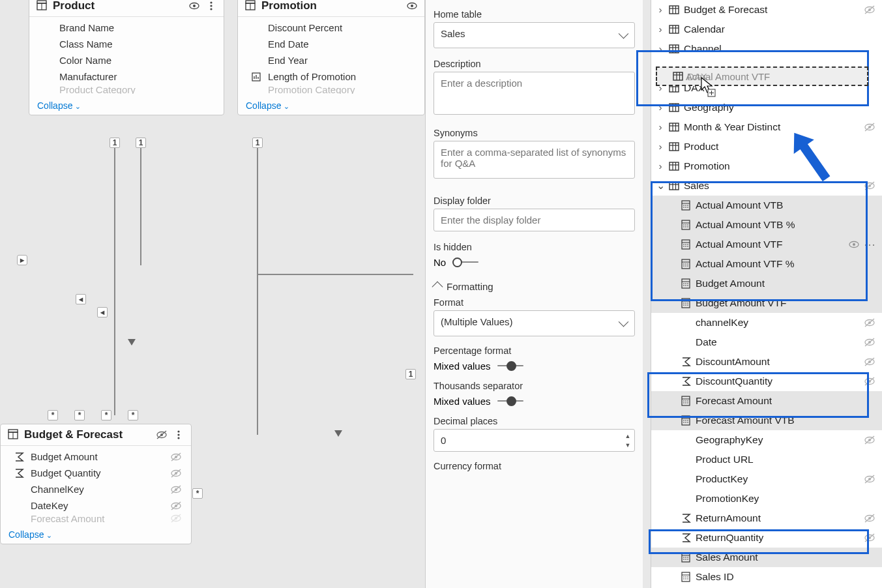 This screenshot has width=882, height=588. I want to click on field-node: Forecast Amount, so click(767, 401).